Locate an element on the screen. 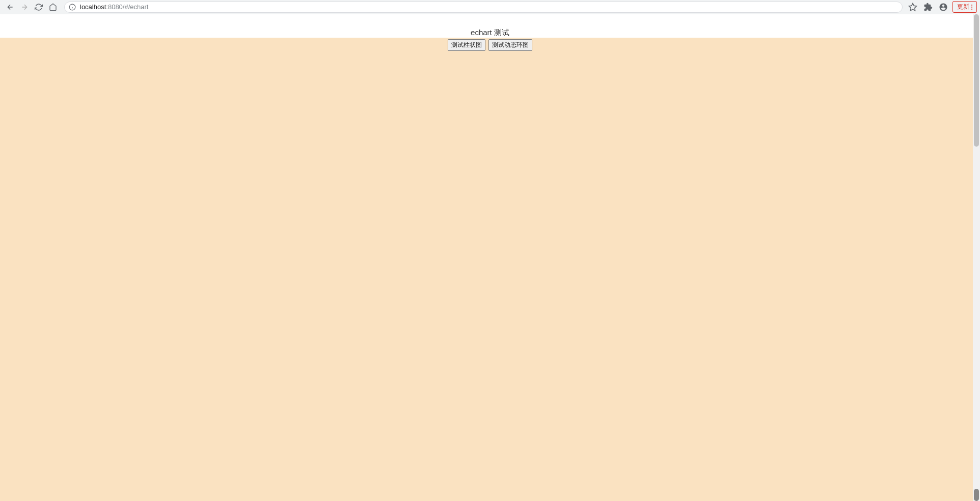 This screenshot has width=980, height=501. header-gap: echart 测试 is located at coordinates (490, 26).